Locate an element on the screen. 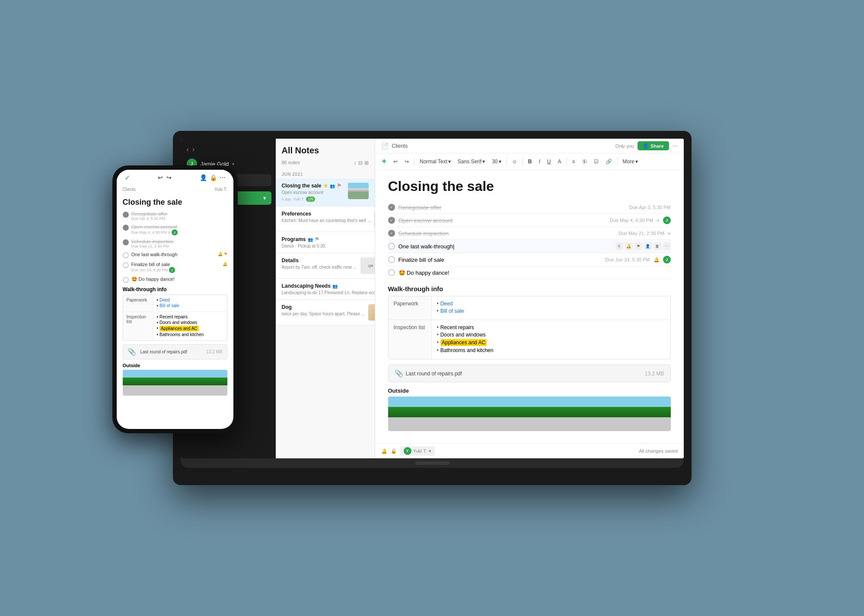 Image resolution: width=864 pixels, height=616 pixels. note-item-landscaping: Landscaping Needs 👥 Landscaping to-do 17… is located at coordinates (325, 289).